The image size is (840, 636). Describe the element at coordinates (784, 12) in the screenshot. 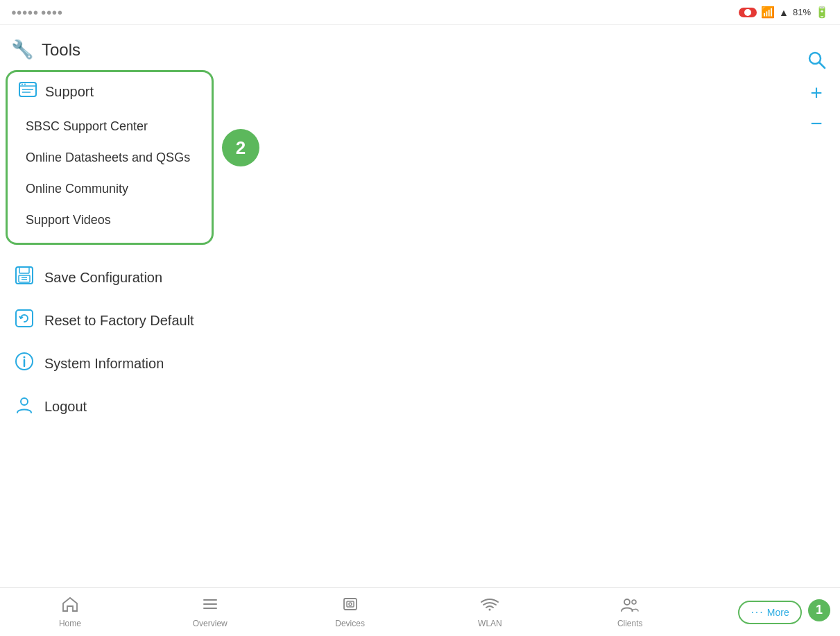

I see `status-right: 📶 ▲ 81% 🔋` at that location.